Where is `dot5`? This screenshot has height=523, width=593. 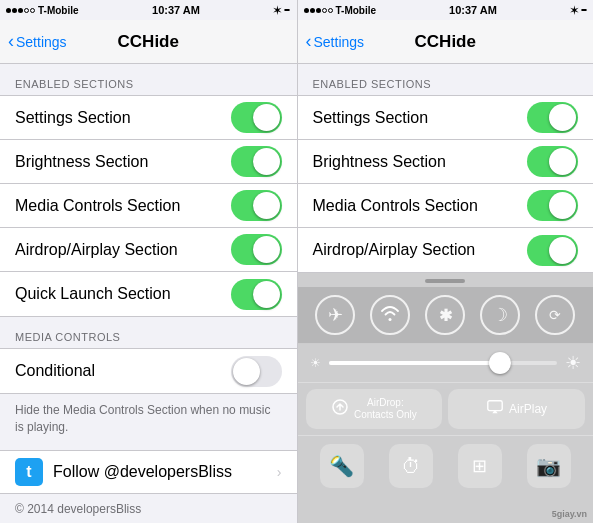 dot5 is located at coordinates (32, 10).